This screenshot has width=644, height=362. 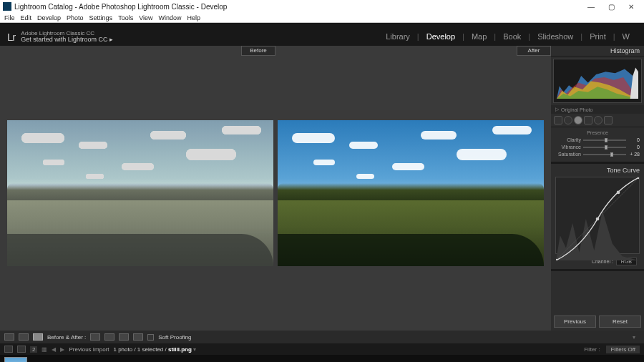 I want to click on count-badge: 2, so click(x=34, y=349).